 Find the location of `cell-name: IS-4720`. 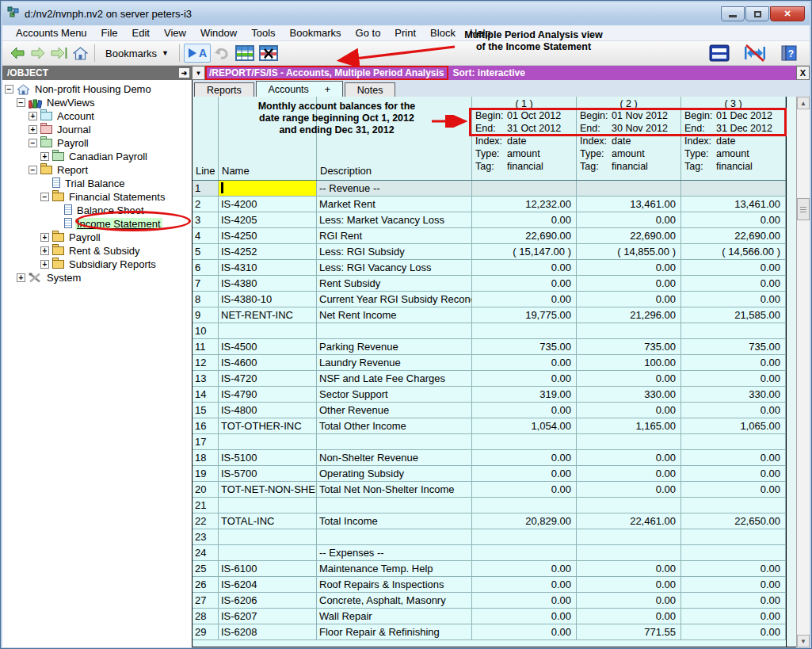

cell-name: IS-4720 is located at coordinates (268, 379).